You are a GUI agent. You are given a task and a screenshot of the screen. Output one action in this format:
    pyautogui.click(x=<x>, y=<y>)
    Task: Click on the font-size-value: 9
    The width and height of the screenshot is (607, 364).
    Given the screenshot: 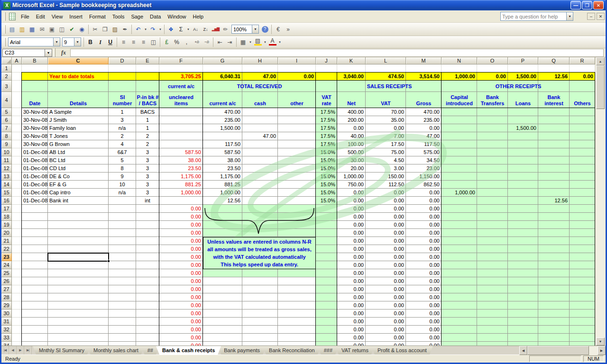 What is the action you would take?
    pyautogui.click(x=68, y=42)
    